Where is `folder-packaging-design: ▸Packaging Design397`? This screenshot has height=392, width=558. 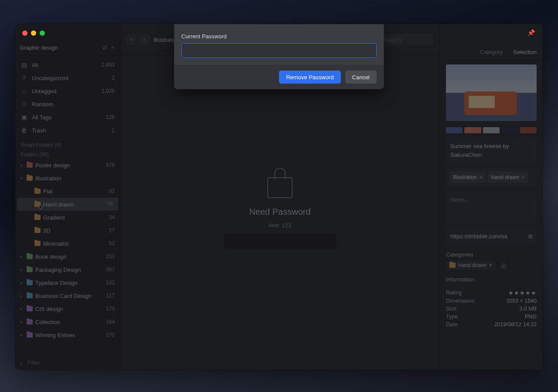 folder-packaging-design: ▸Packaging Design397 is located at coordinates (68, 270).